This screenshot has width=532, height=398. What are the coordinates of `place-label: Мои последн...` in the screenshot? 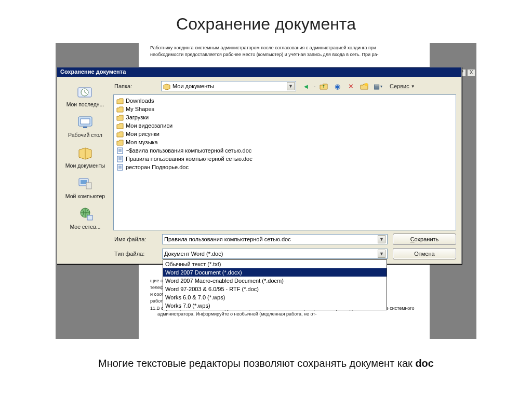 It's located at (85, 104).